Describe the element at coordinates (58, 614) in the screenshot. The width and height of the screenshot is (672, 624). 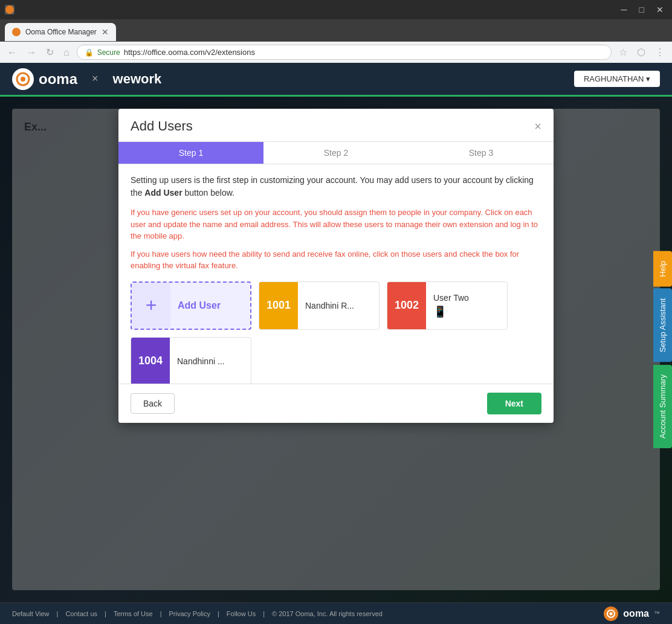
I see `footer-pipe-1: |` at that location.